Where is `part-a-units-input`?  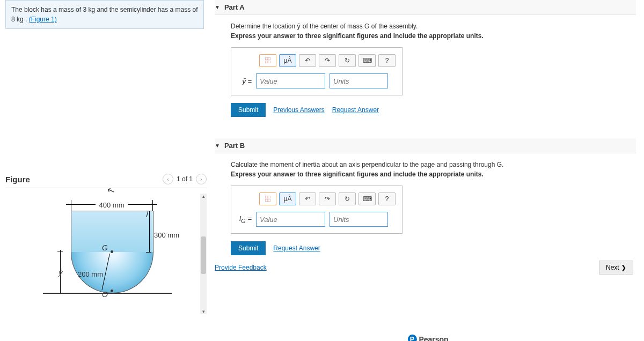 part-a-units-input is located at coordinates (358, 81).